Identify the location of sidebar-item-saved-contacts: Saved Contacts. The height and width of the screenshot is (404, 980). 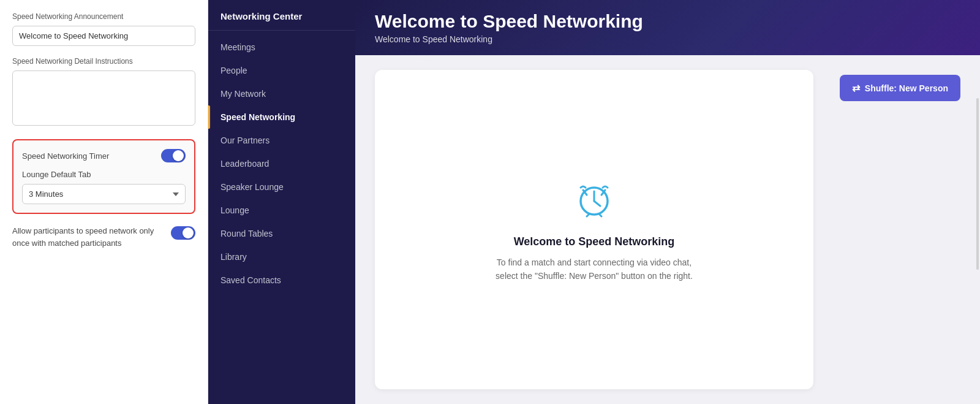
(282, 280).